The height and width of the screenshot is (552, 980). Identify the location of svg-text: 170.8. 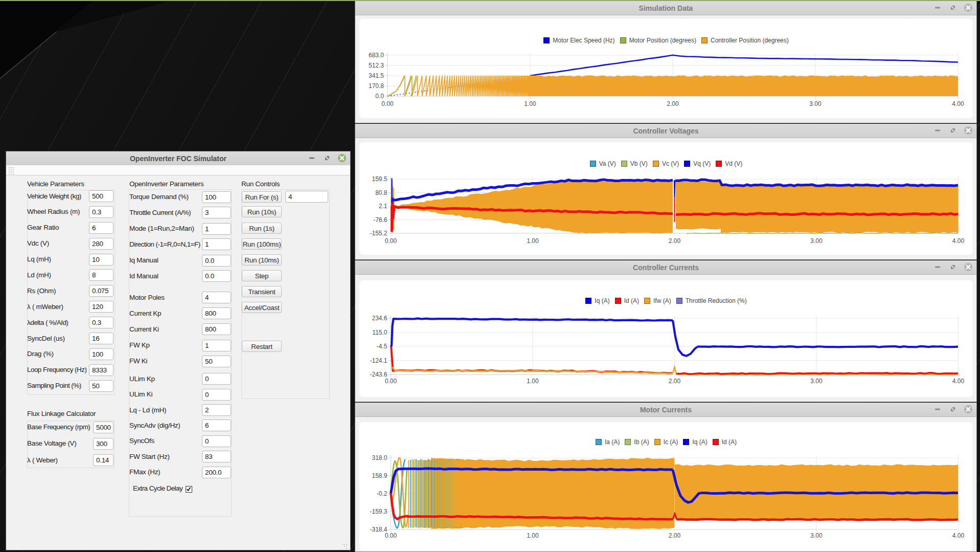
(376, 86).